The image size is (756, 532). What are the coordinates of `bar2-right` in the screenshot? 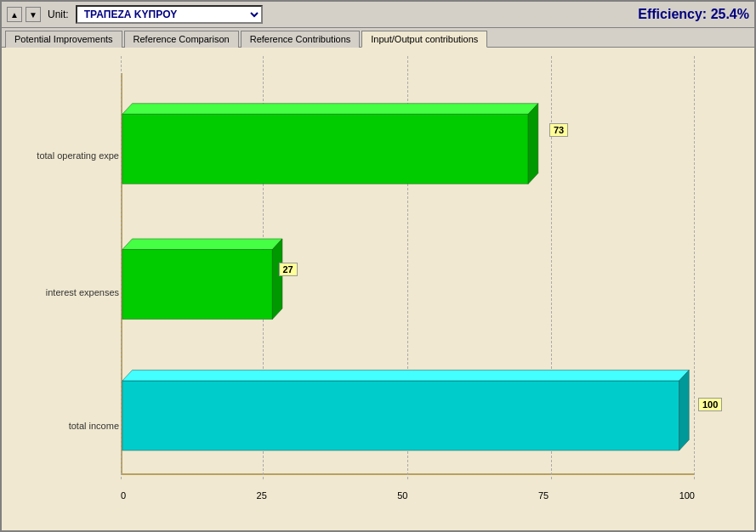 It's located at (274, 269).